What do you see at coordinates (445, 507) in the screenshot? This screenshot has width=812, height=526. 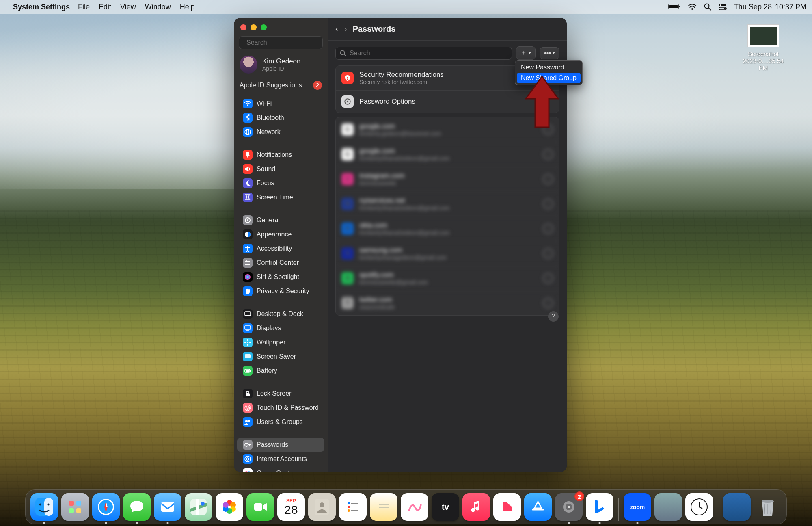 I see `dock-tv: tv` at bounding box center [445, 507].